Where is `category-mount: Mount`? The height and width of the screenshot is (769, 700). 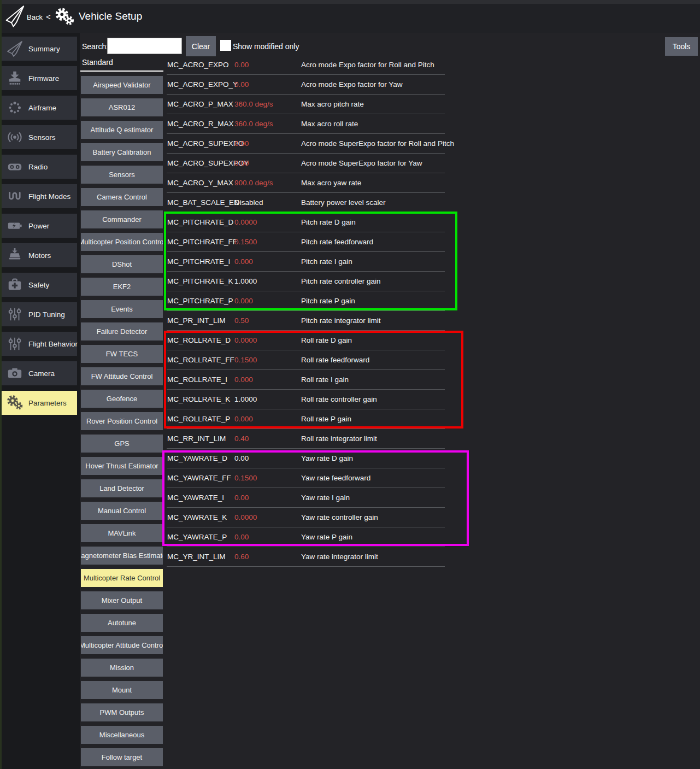 category-mount: Mount is located at coordinates (122, 690).